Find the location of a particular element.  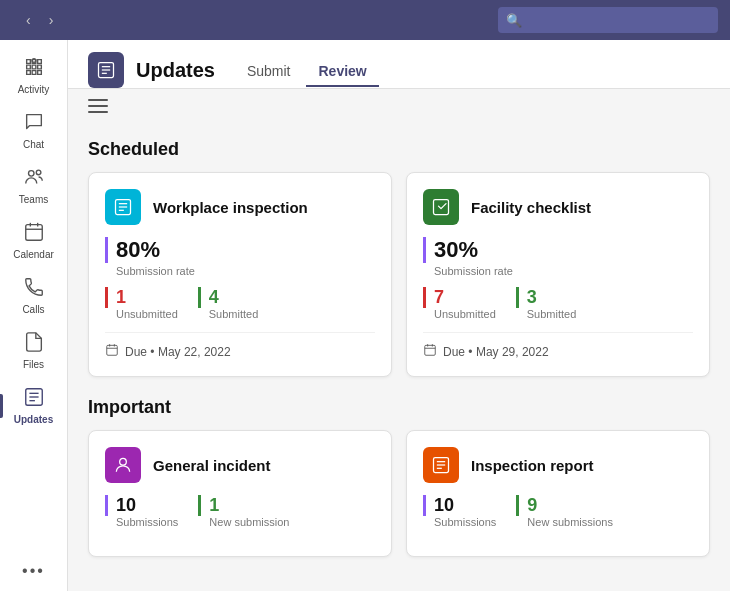

files-label: Files is located at coordinates (34, 364).